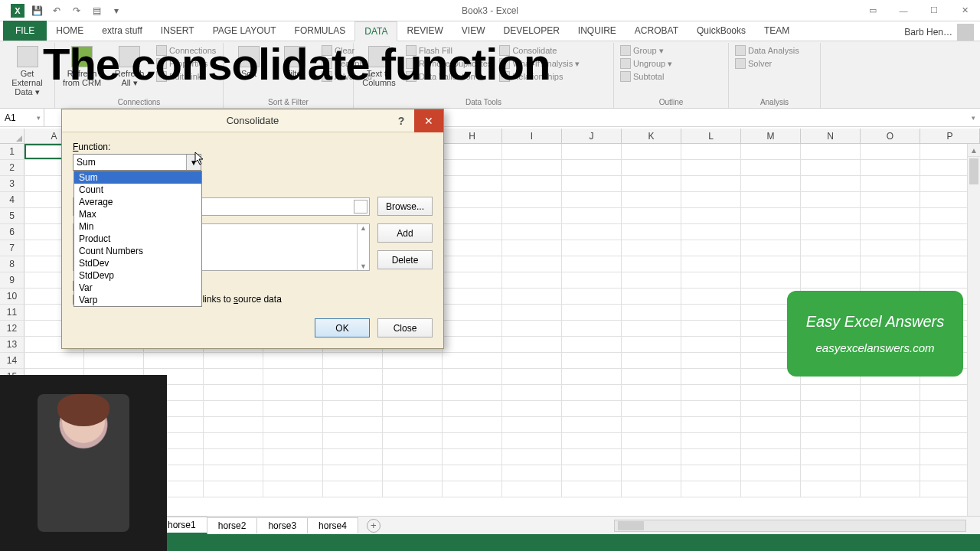 This screenshot has height=551, width=980. I want to click on function-option-sum: Sum, so click(138, 178).